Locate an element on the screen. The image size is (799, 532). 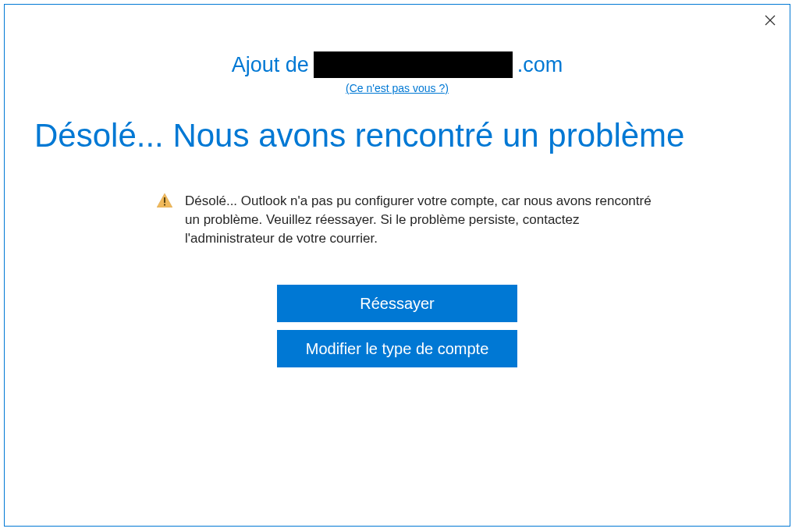
close-button is located at coordinates (770, 20).